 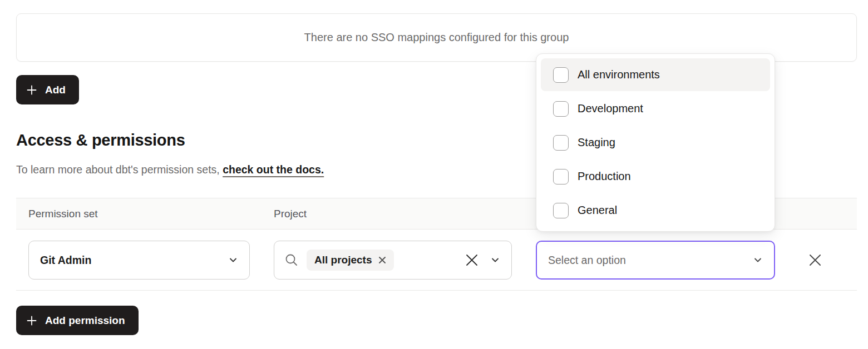 I want to click on environment-select-placeholder: Select an option, so click(x=587, y=260).